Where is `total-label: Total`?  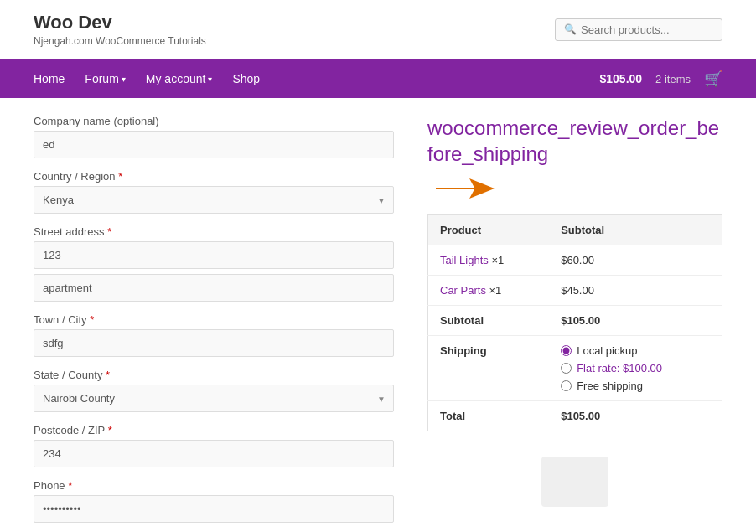
total-label: Total is located at coordinates (489, 416).